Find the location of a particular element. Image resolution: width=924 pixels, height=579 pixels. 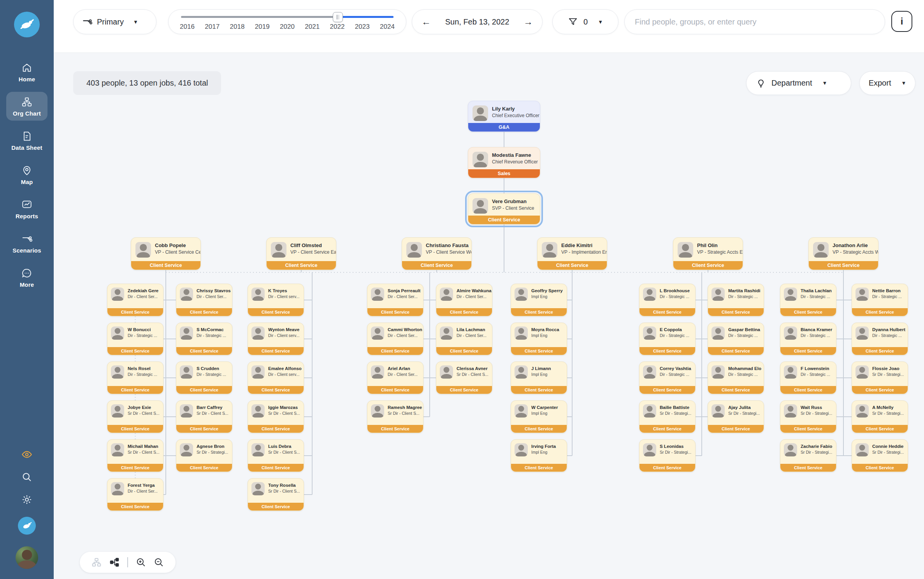

timeline-track-future is located at coordinates (365, 17).